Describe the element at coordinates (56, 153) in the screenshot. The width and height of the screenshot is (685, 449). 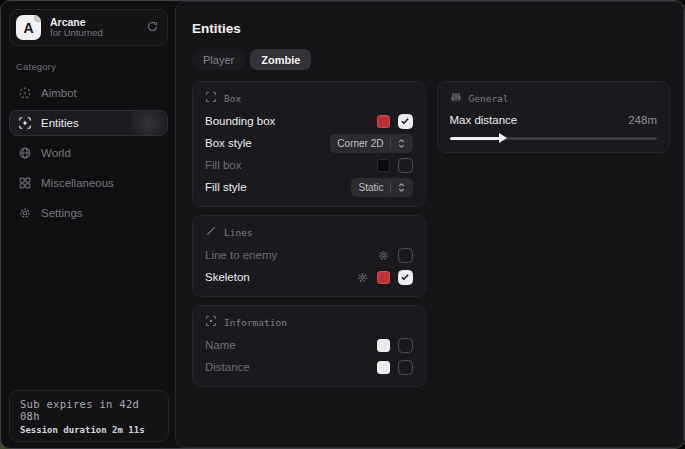
I see `sidebar-item-label: World` at that location.